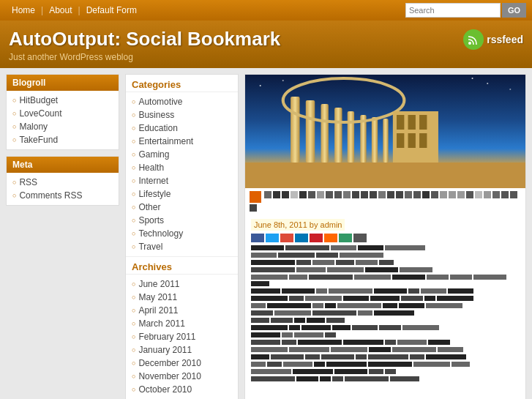 The image size is (532, 399). Describe the element at coordinates (181, 174) in the screenshot. I see `category-list: Automotive Business Education Entertainm…` at that location.